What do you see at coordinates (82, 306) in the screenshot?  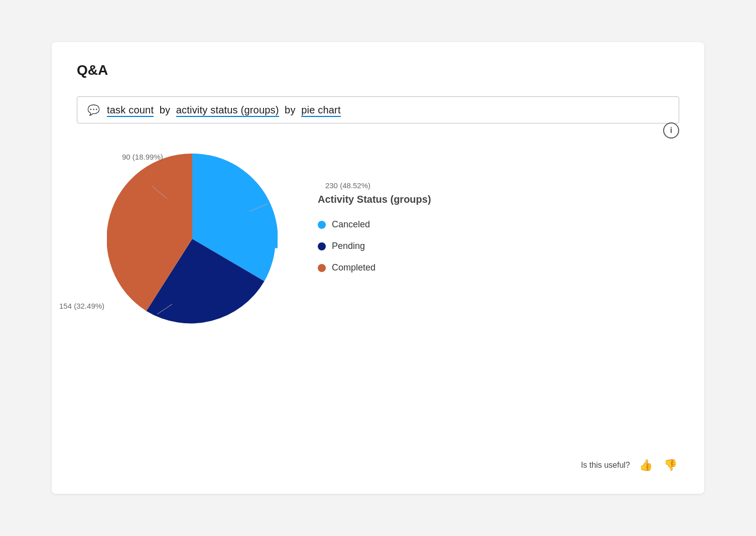 I see `label-pending: 154 (32.49%)` at bounding box center [82, 306].